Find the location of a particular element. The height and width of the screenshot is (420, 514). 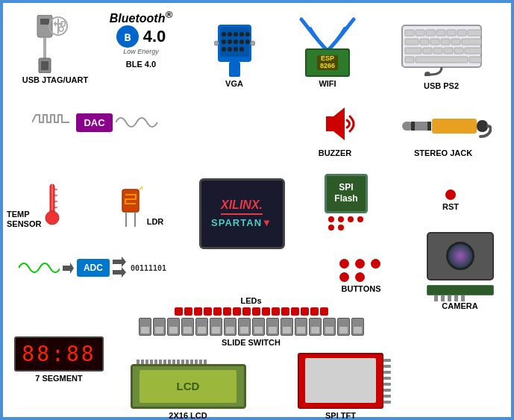

usb-jtag-label: USB JTAG/UART is located at coordinates (55, 81).